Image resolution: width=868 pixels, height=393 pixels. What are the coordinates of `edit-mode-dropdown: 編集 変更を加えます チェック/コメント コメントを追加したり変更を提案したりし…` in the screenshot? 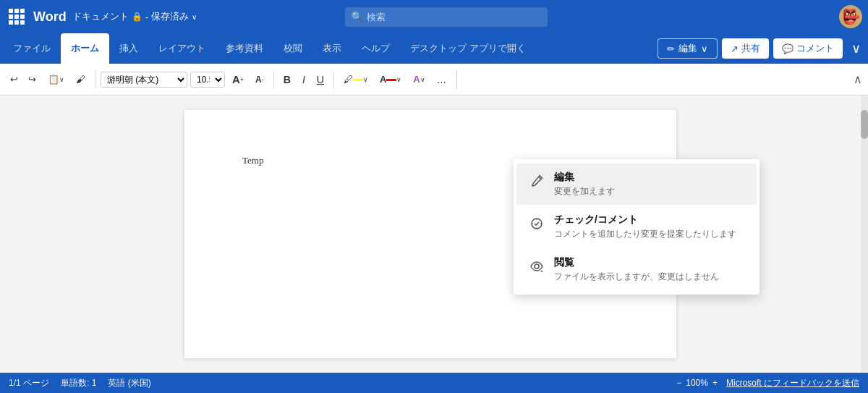 It's located at (637, 227).